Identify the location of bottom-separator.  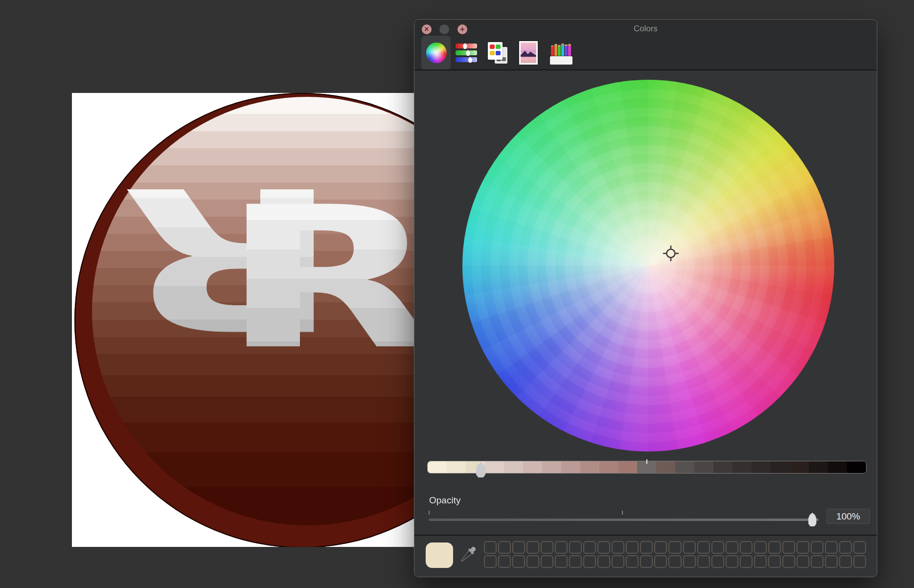
(646, 535).